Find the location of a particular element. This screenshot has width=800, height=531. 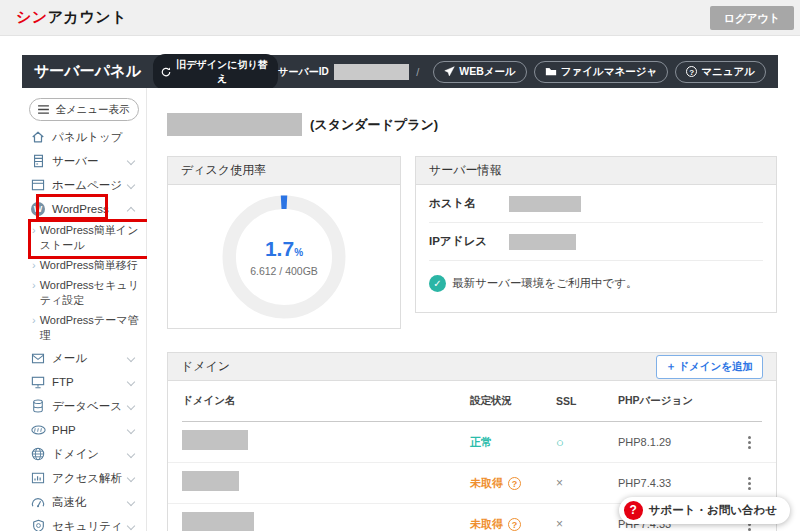

disk-usage-text: 6.612 / 400GB is located at coordinates (284, 271).